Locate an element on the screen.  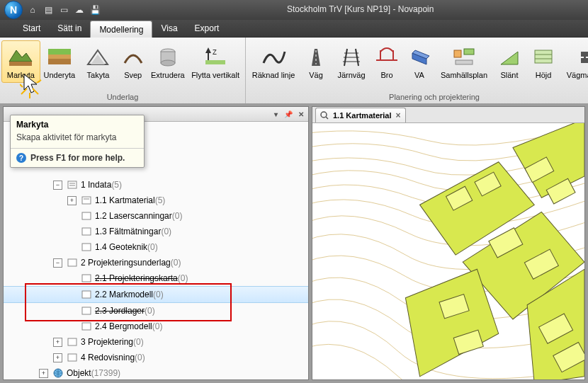
tool-flytta-vertikalt: z Flytta vertikalt is located at coordinates (215, 62).